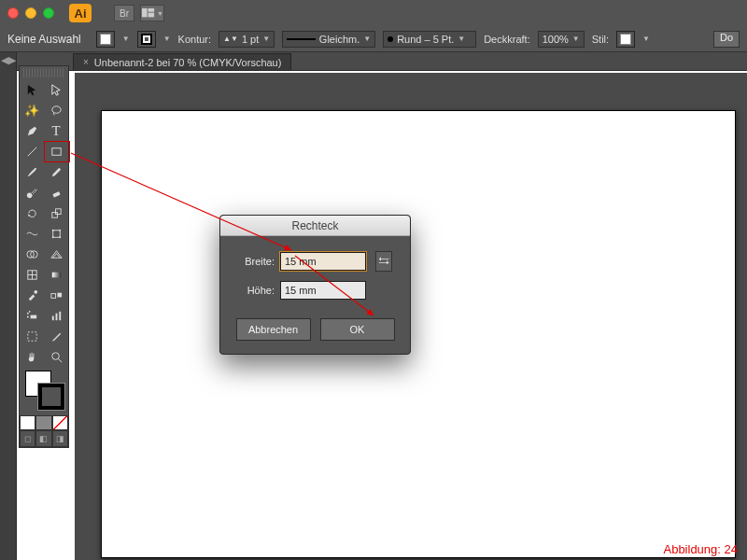 The width and height of the screenshot is (747, 560). I want to click on pencil-tool, so click(56, 172).